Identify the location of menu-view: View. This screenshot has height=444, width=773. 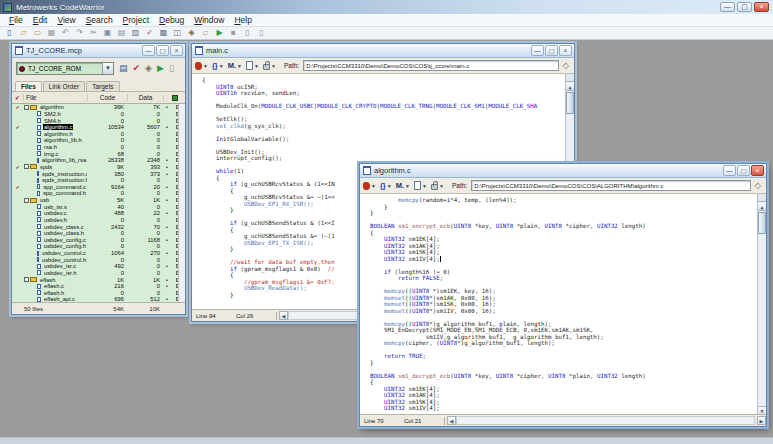
(66, 20).